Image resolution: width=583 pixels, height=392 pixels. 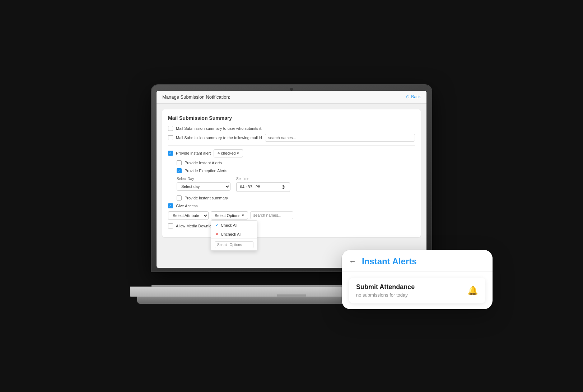 What do you see at coordinates (171, 206) in the screenshot?
I see `give-access-checkbox` at bounding box center [171, 206].